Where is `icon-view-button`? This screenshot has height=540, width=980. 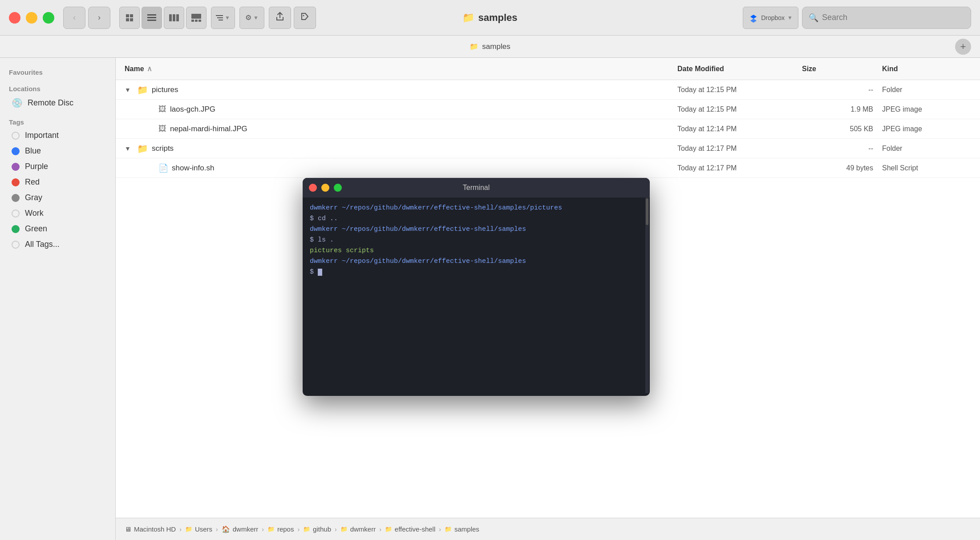
icon-view-button is located at coordinates (130, 18).